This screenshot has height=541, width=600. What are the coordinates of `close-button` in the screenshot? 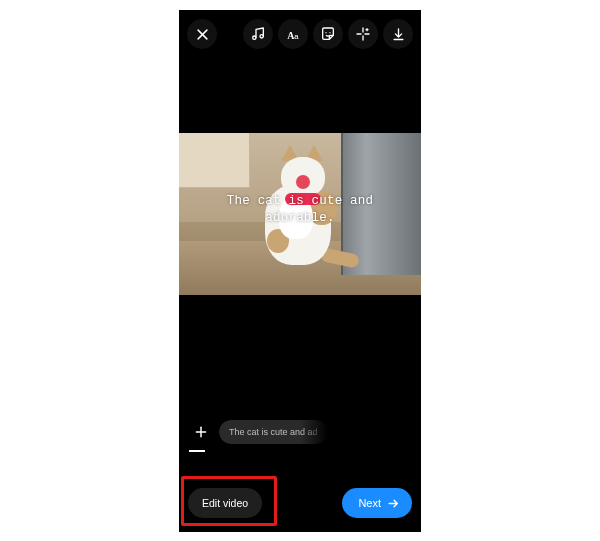 It's located at (202, 34).